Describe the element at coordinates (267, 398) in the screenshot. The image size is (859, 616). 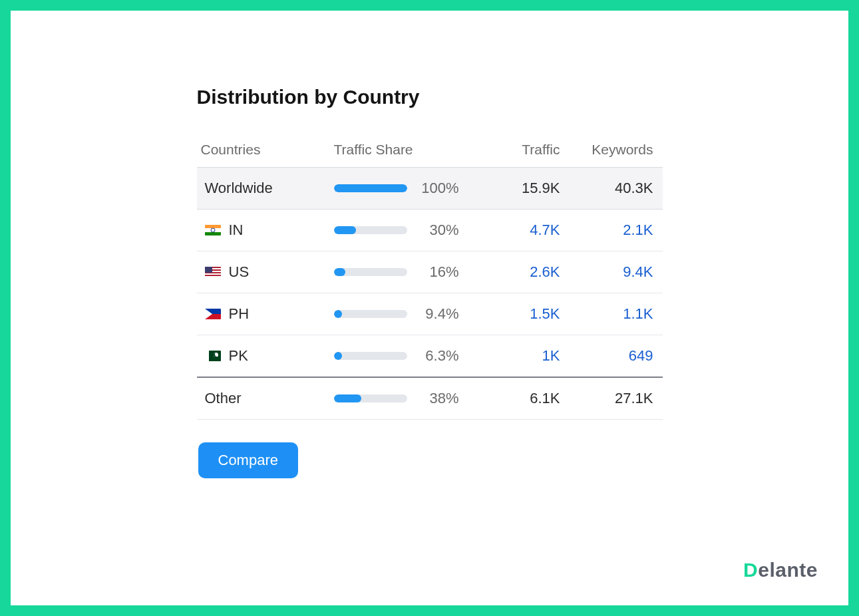
I see `country-cell: Other` at that location.